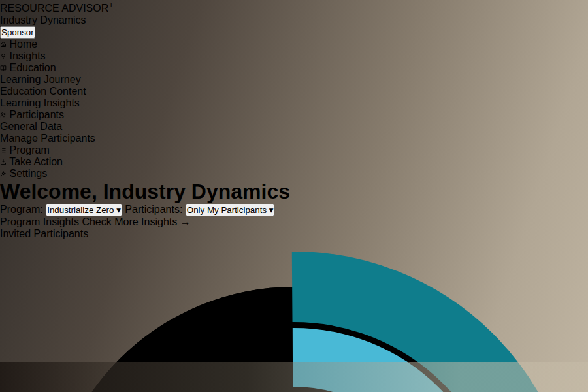 This screenshot has height=392, width=588. I want to click on sidebar-item-education: Education, so click(294, 68).